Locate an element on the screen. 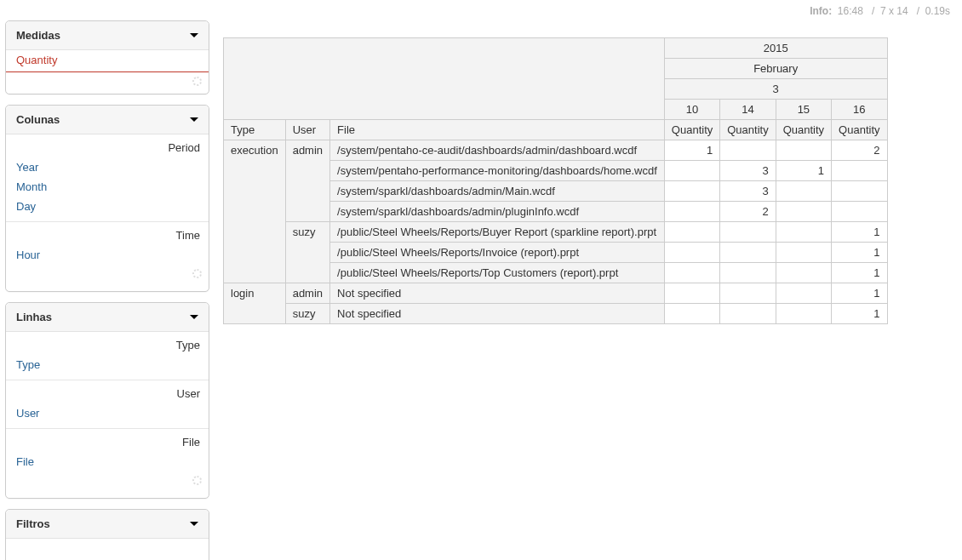 Image resolution: width=962 pixels, height=560 pixels. info-label: Info: is located at coordinates (821, 11).